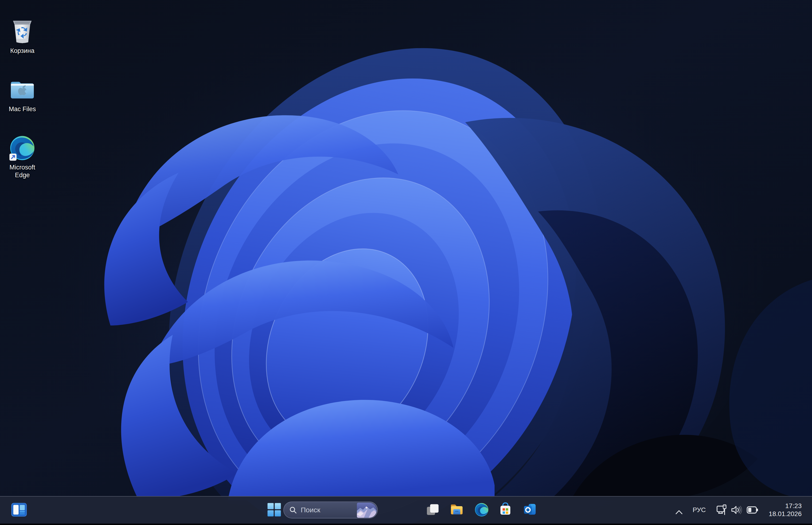 The height and width of the screenshot is (525, 812). What do you see at coordinates (274, 510) in the screenshot?
I see `windows-start-icon` at bounding box center [274, 510].